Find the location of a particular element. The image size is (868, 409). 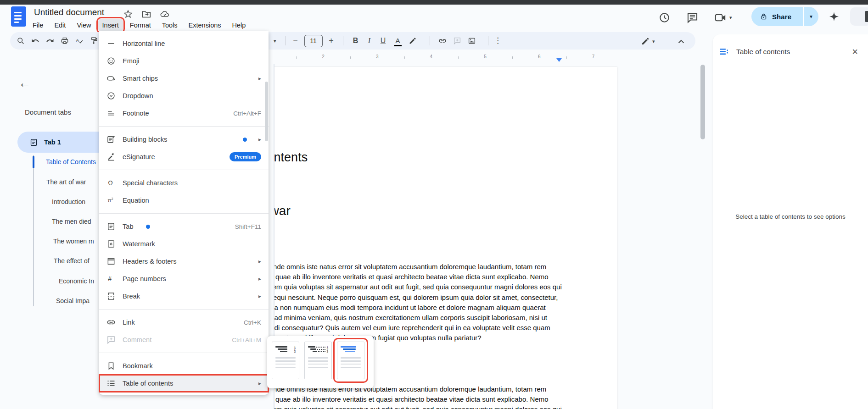

menubar-item-extensions: Extensions is located at coordinates (205, 25).